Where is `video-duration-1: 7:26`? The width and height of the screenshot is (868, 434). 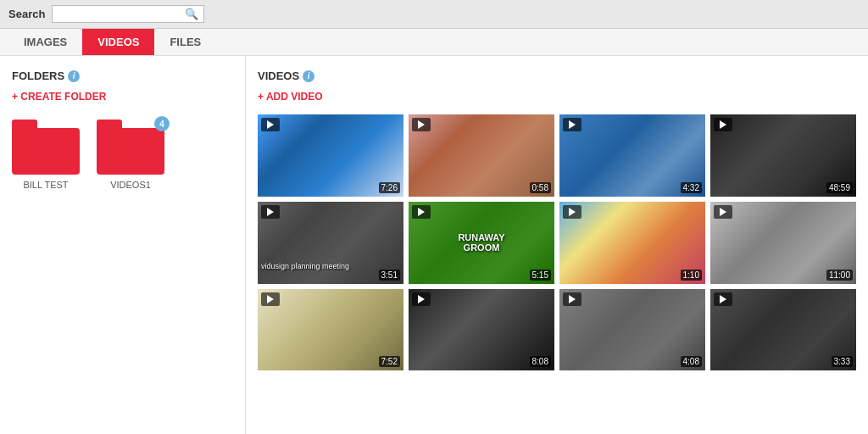 video-duration-1: 7:26 is located at coordinates (390, 188).